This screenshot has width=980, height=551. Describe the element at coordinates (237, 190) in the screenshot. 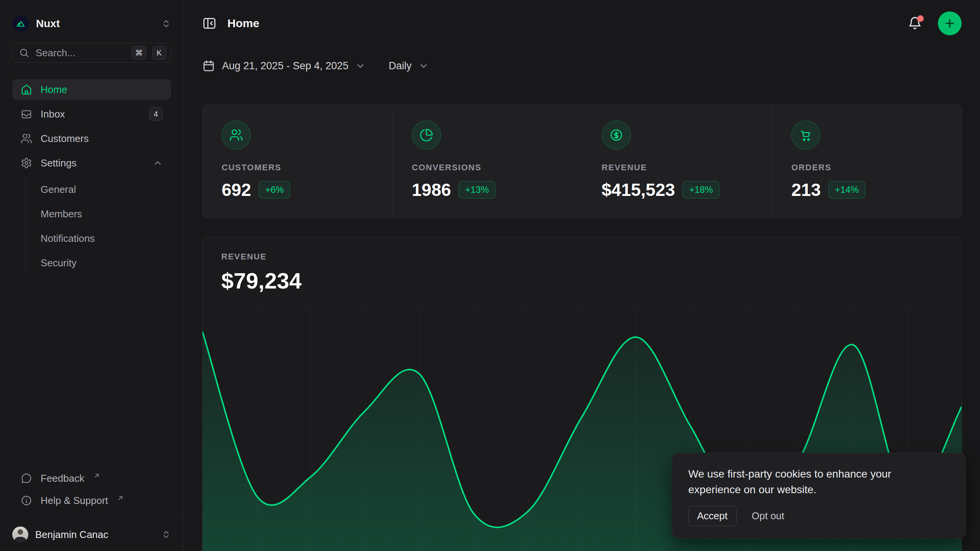

I see `stat-value: 692` at that location.